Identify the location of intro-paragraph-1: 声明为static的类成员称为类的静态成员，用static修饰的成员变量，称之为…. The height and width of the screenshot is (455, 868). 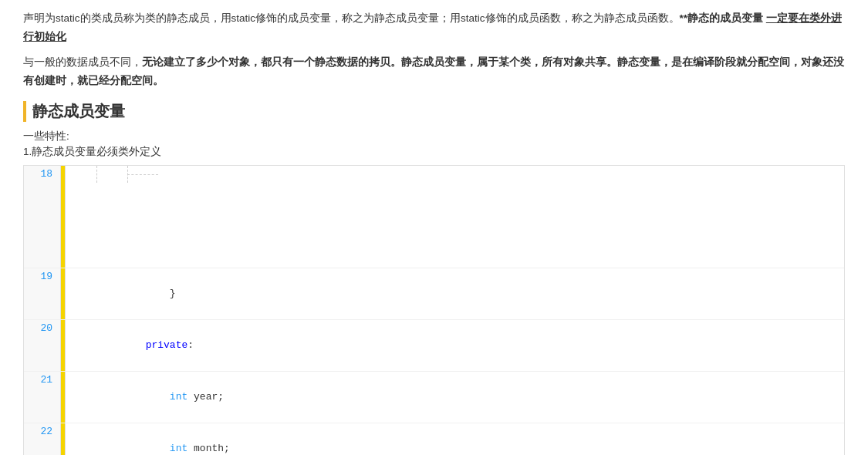
(434, 28).